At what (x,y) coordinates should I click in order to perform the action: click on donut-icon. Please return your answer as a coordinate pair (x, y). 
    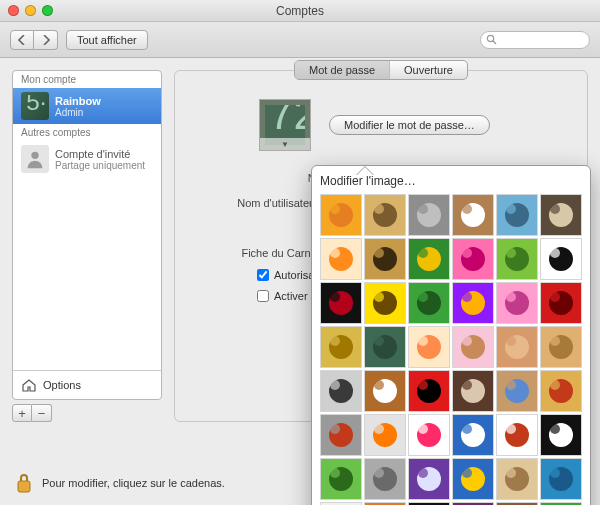
    Looking at the image, I should click on (517, 347).